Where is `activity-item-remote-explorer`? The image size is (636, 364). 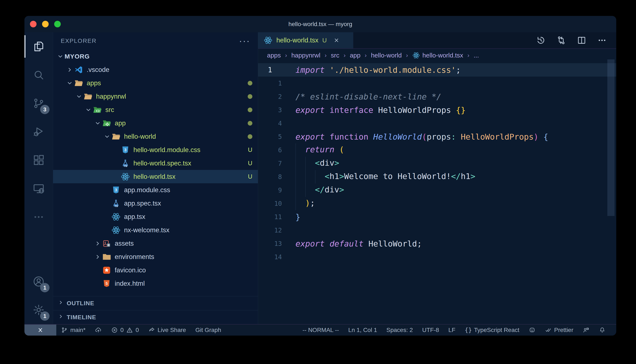 activity-item-remote-explorer is located at coordinates (39, 188).